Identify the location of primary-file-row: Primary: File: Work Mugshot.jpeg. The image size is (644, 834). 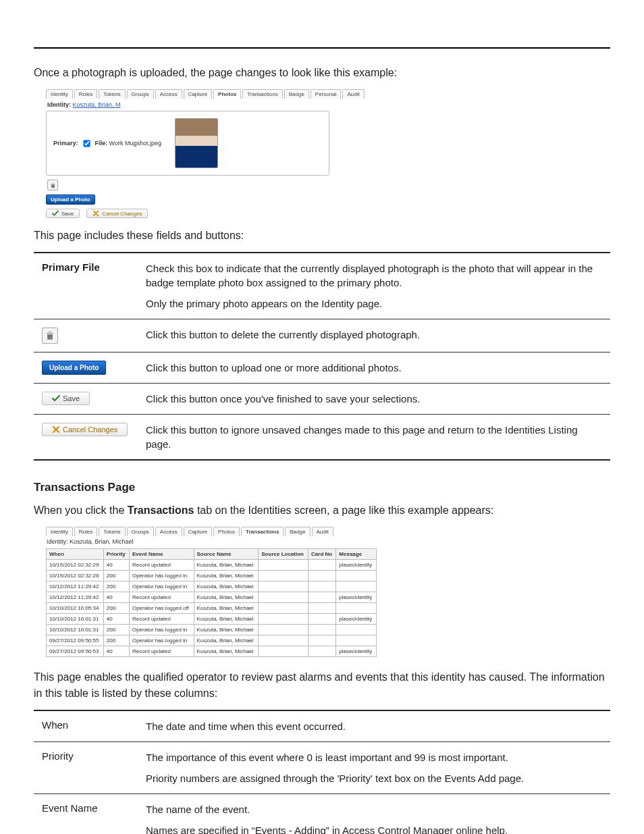
(107, 143).